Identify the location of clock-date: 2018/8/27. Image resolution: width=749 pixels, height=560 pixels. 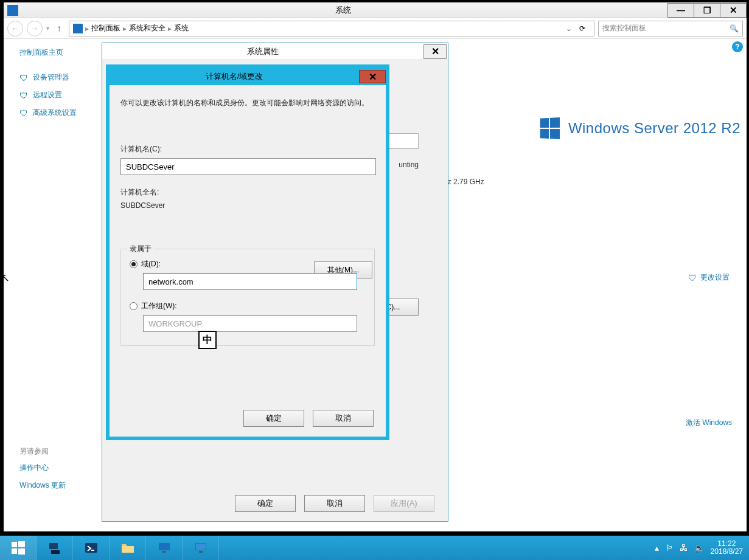
(726, 552).